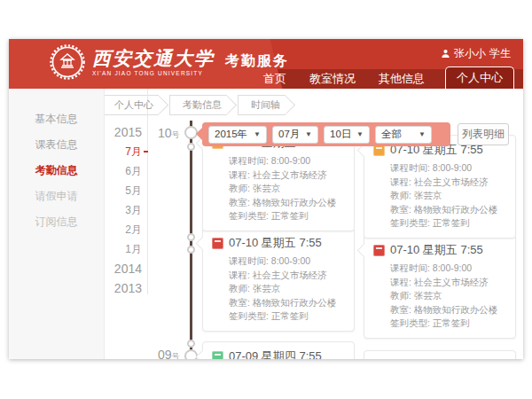 The image size is (532, 399). What do you see at coordinates (57, 170) in the screenshot?
I see `sidebar-item-attendance-info: 考勤信息` at bounding box center [57, 170].